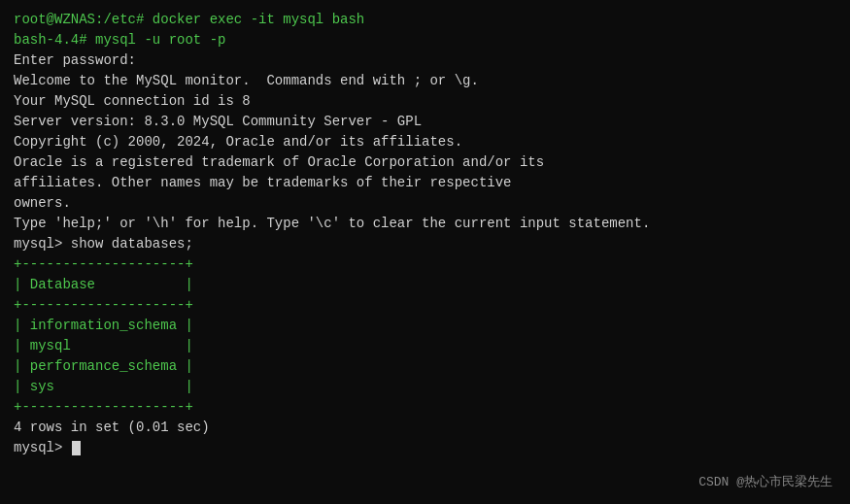  What do you see at coordinates (425, 101) in the screenshot?
I see `terminal-line: Your MySQL connection id is 8` at bounding box center [425, 101].